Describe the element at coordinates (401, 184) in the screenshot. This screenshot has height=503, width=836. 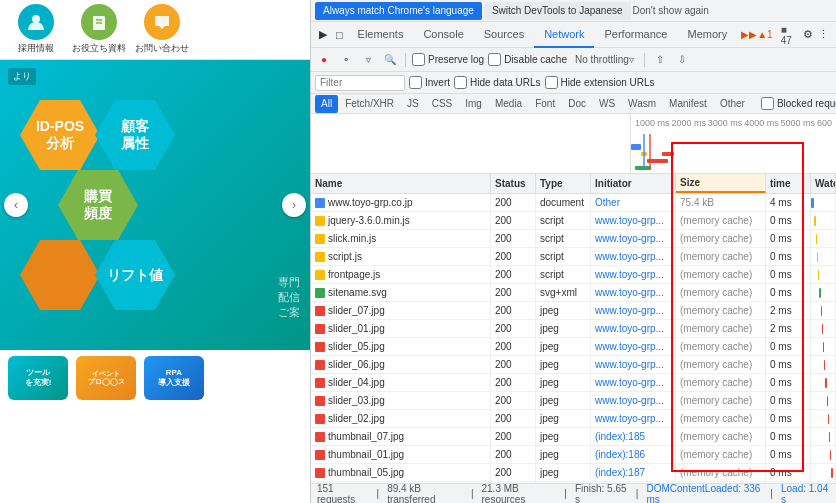
I see `col-name: Name` at that location.